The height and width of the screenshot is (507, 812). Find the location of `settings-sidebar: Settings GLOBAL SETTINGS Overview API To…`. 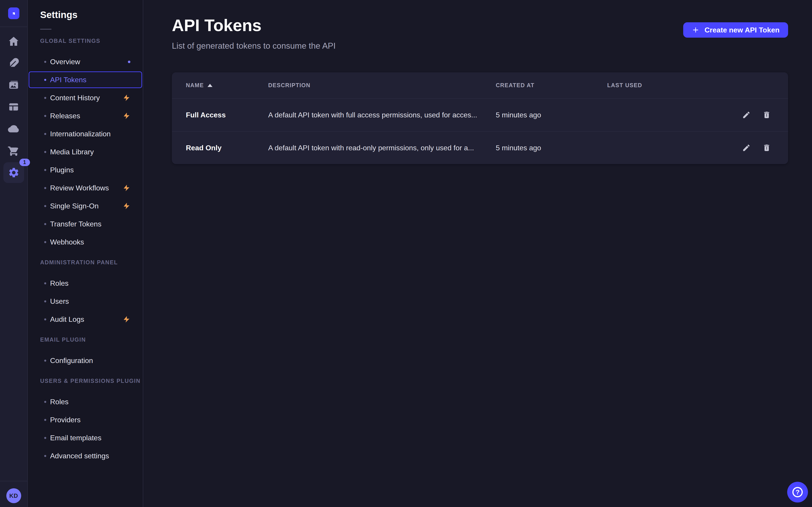

settings-sidebar: Settings GLOBAL SETTINGS Overview API To… is located at coordinates (86, 253).